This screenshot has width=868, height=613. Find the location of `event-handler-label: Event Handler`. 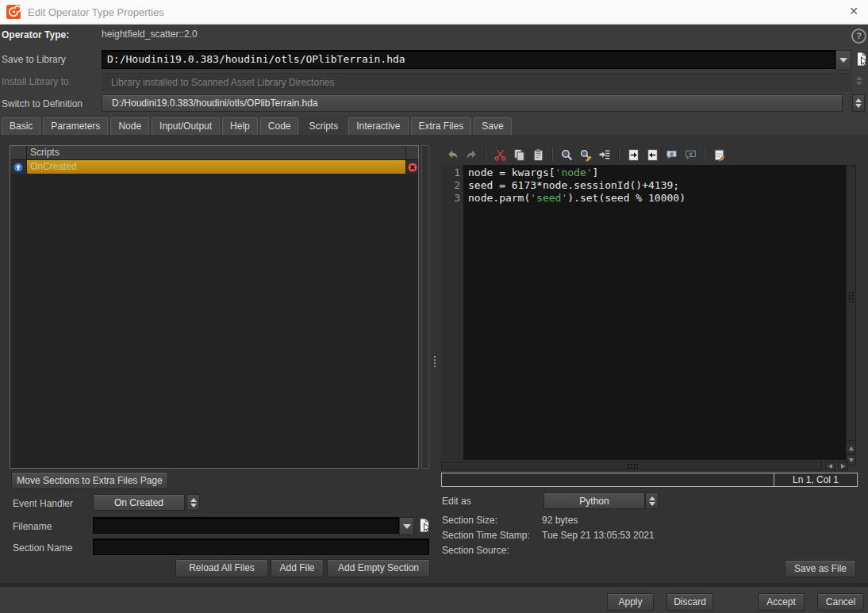

event-handler-label: Event Handler is located at coordinates (43, 504).